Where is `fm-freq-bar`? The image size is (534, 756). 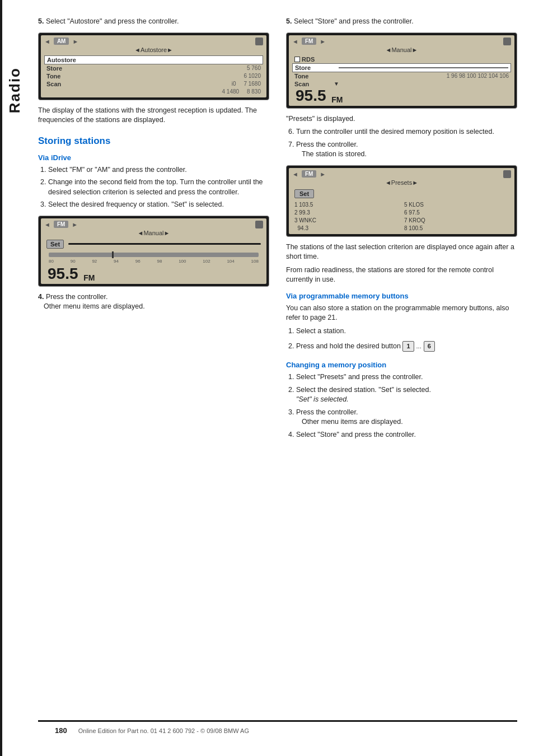 fm-freq-bar is located at coordinates (153, 255).